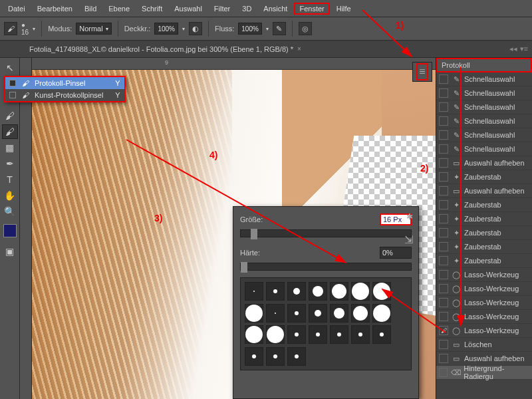 This screenshot has height=399, width=532. What do you see at coordinates (65, 95) in the screenshot?
I see `flyout-item-kunst-protokollpinsel: 🖌 Kunst-Protokollpinsel Y` at bounding box center [65, 95].